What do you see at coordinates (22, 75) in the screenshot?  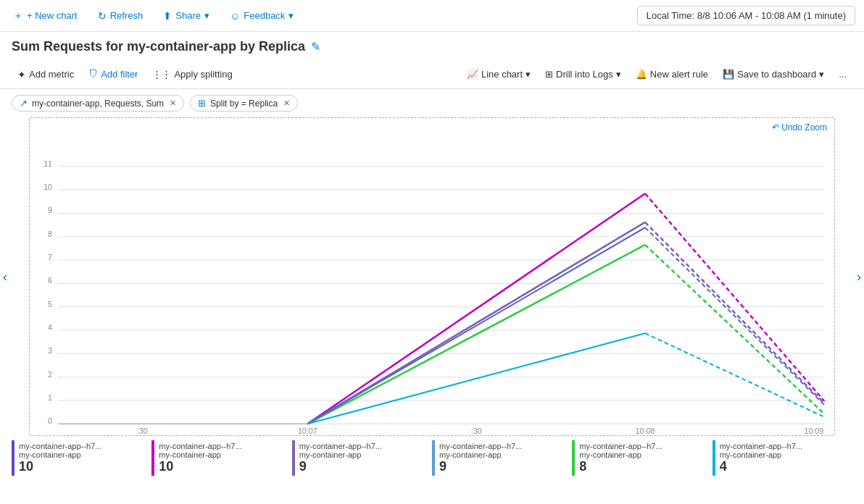 I see `add-metric-icon: ✦` at bounding box center [22, 75].